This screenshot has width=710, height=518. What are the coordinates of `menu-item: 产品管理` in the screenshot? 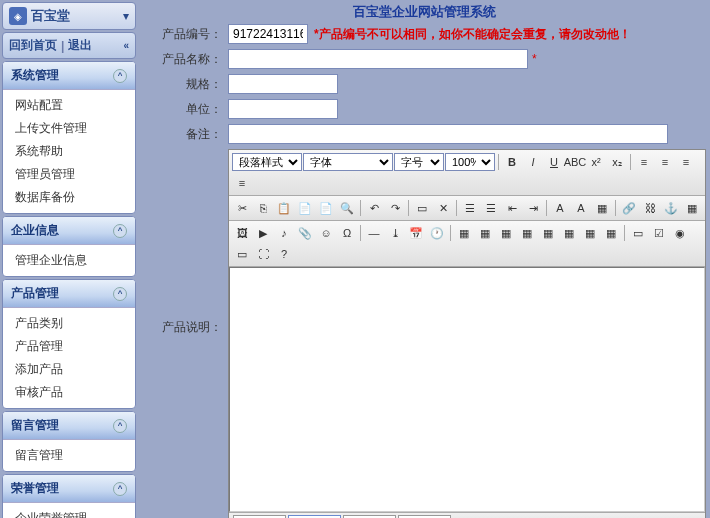 It's located at (69, 346).